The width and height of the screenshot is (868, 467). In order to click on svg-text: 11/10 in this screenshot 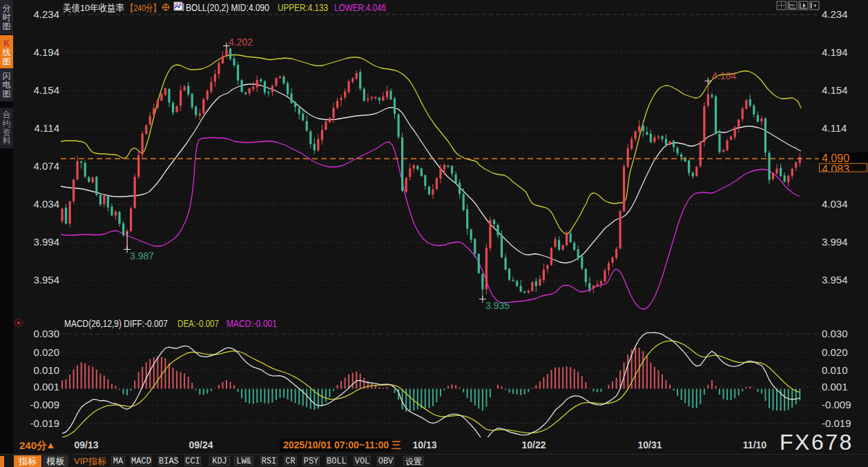, I will do `click(755, 445)`.